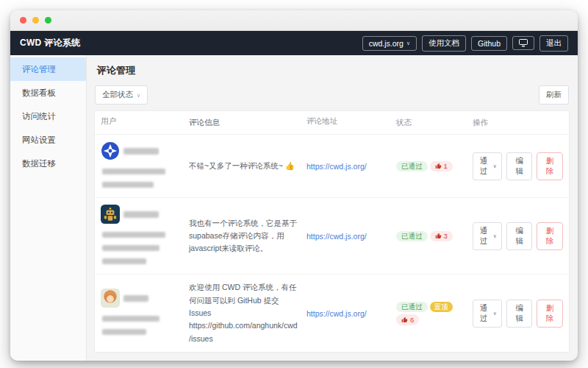 The image size is (588, 368). I want to click on sidebar-item-comment-management: 评论管理, so click(49, 69).